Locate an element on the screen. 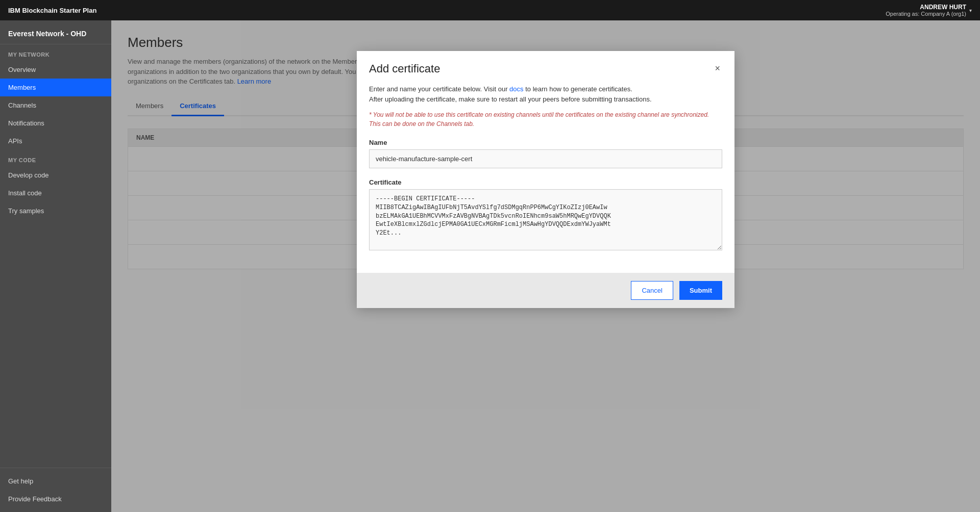 The width and height of the screenshot is (980, 512). user-role: Operating as: Company A (org1) is located at coordinates (926, 14).